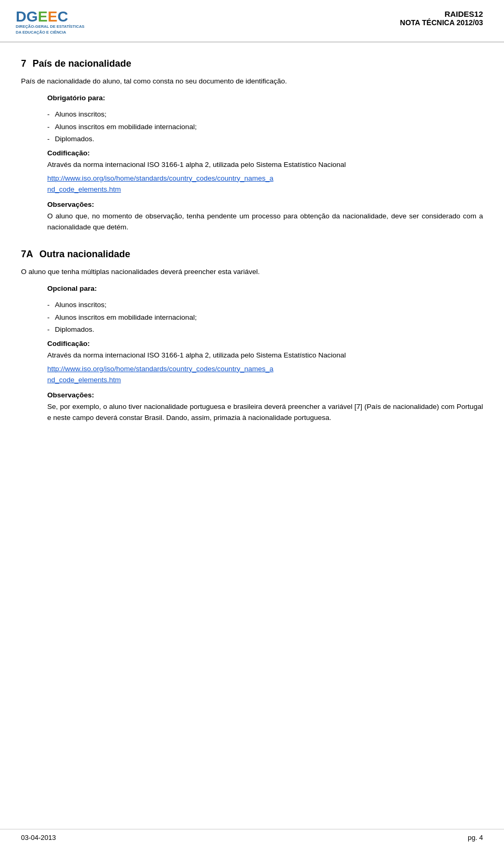 This screenshot has width=504, height=852. I want to click on observacoes-label: Observações:, so click(265, 205).